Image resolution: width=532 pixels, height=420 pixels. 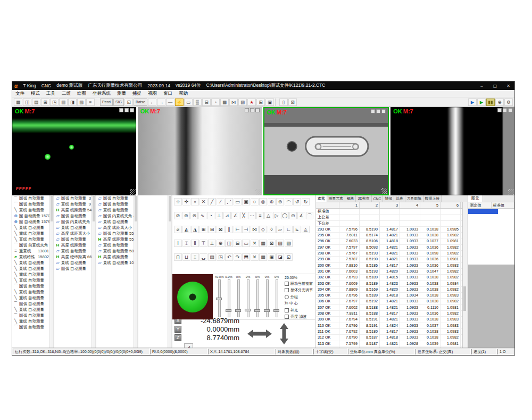 What do you see at coordinates (299, 297) in the screenshot?
I see `light-option: 分组` at bounding box center [299, 297].